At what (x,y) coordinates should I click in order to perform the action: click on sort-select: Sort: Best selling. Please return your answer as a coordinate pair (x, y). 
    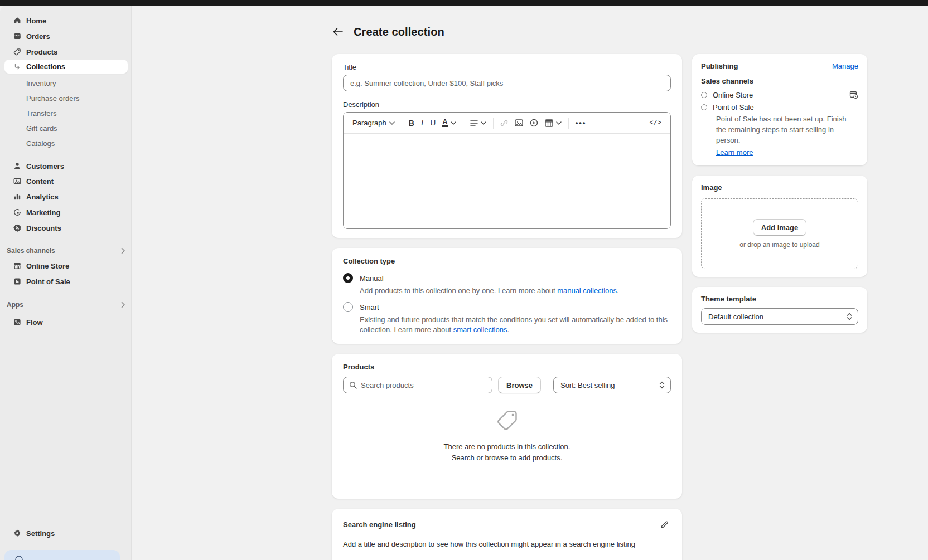
    Looking at the image, I should click on (612, 385).